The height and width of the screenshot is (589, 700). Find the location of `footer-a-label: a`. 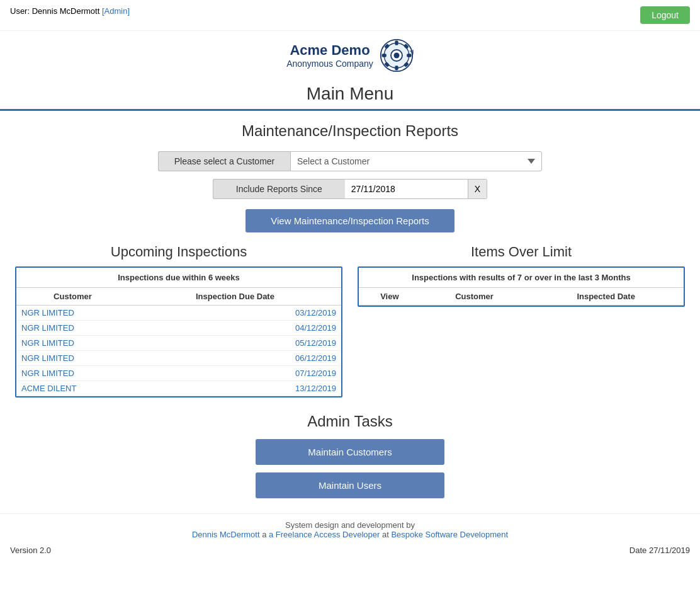

footer-a-label: a is located at coordinates (266, 534).